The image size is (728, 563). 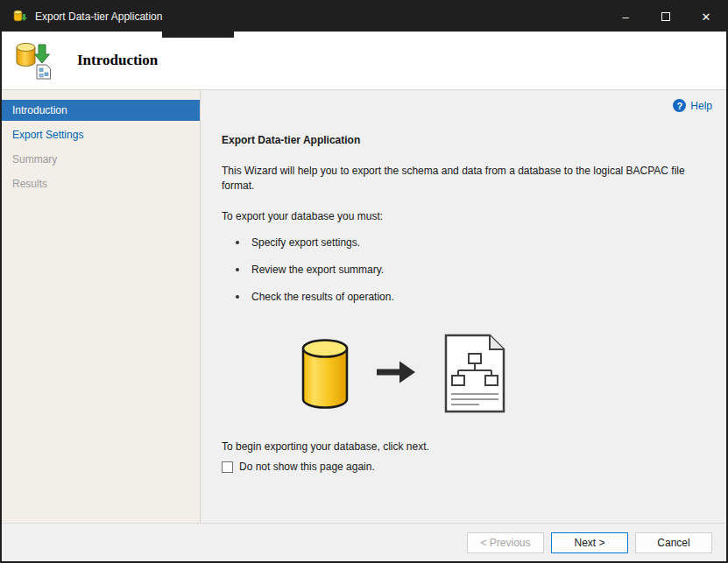 I want to click on help-row: ? Help, so click(x=692, y=105).